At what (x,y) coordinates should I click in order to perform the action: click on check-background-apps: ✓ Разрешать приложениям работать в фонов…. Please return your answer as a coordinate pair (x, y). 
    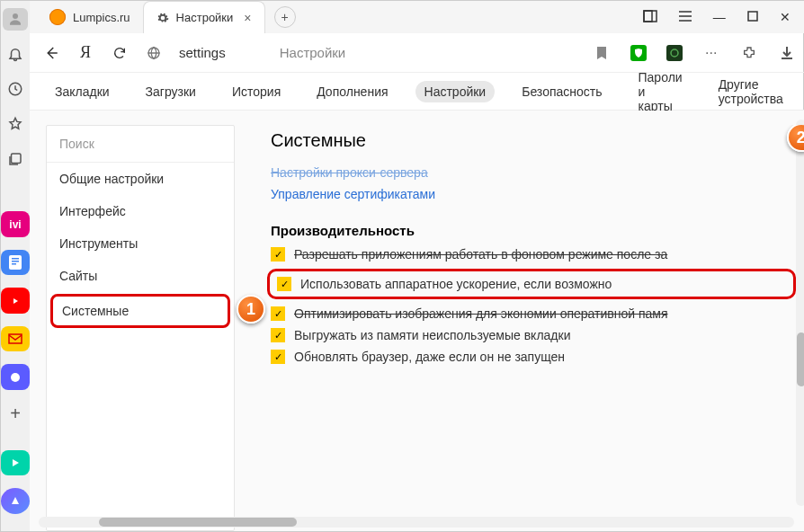
    Looking at the image, I should click on (532, 254).